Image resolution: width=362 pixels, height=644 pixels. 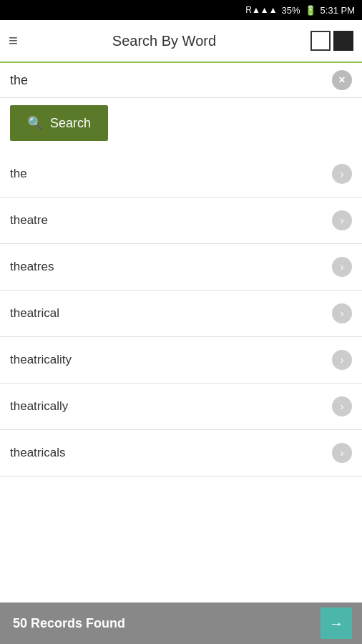 What do you see at coordinates (31, 267) in the screenshot?
I see `result-word-2: theatres` at bounding box center [31, 267].